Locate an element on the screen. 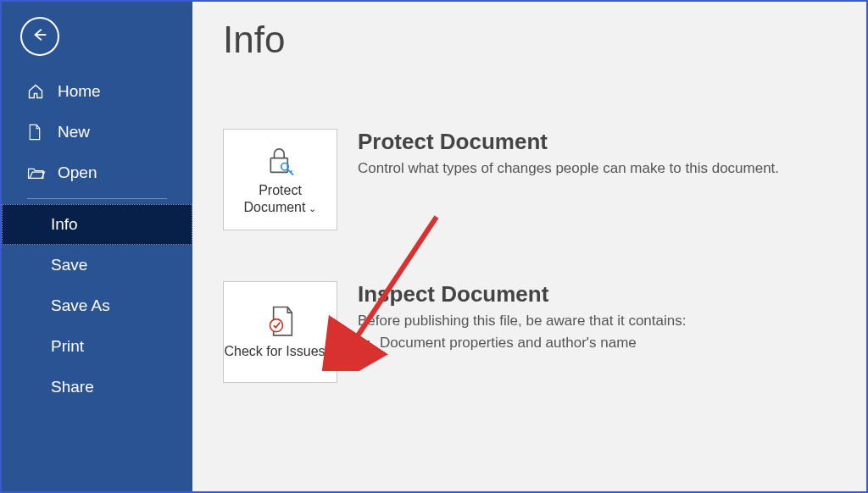 This screenshot has height=493, width=868. sidebar-item-new: New is located at coordinates (97, 132).